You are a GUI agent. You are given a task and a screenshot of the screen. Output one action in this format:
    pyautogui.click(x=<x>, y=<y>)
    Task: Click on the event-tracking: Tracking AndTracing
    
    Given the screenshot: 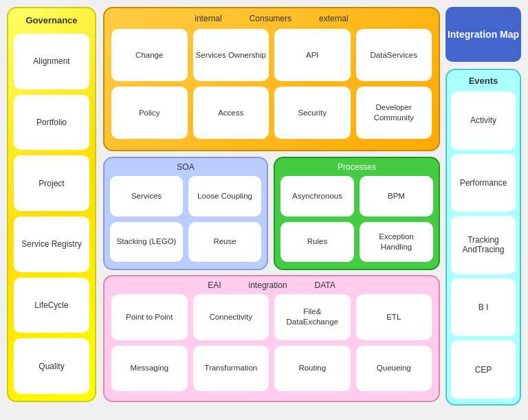 What is the action you would take?
    pyautogui.click(x=483, y=245)
    